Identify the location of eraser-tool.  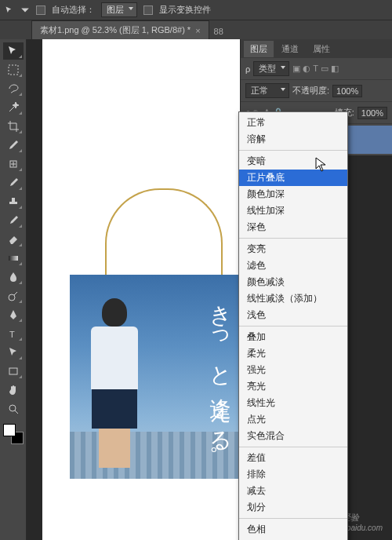
(13, 239).